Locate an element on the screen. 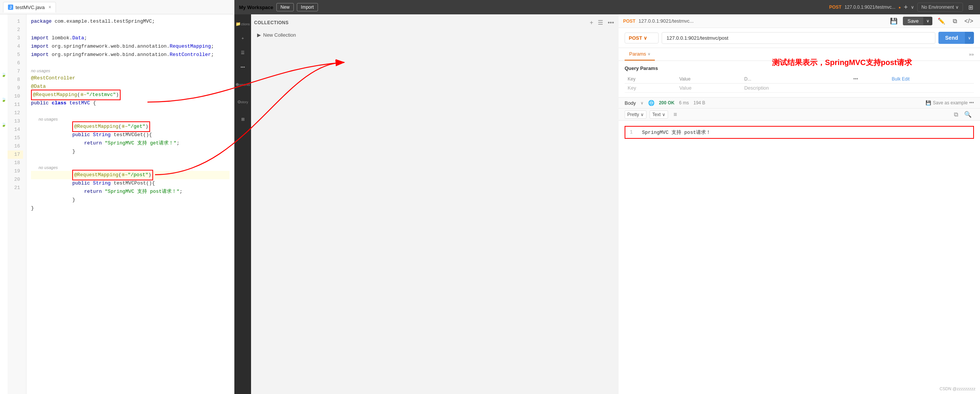 The width and height of the screenshot is (980, 394). save-btn: Save is located at coordinates (913, 21).